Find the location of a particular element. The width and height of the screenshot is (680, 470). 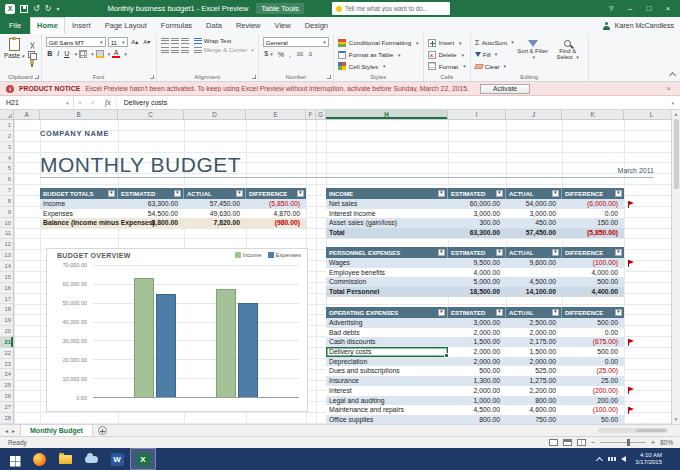

font-color-icon: A is located at coordinates (116, 54).